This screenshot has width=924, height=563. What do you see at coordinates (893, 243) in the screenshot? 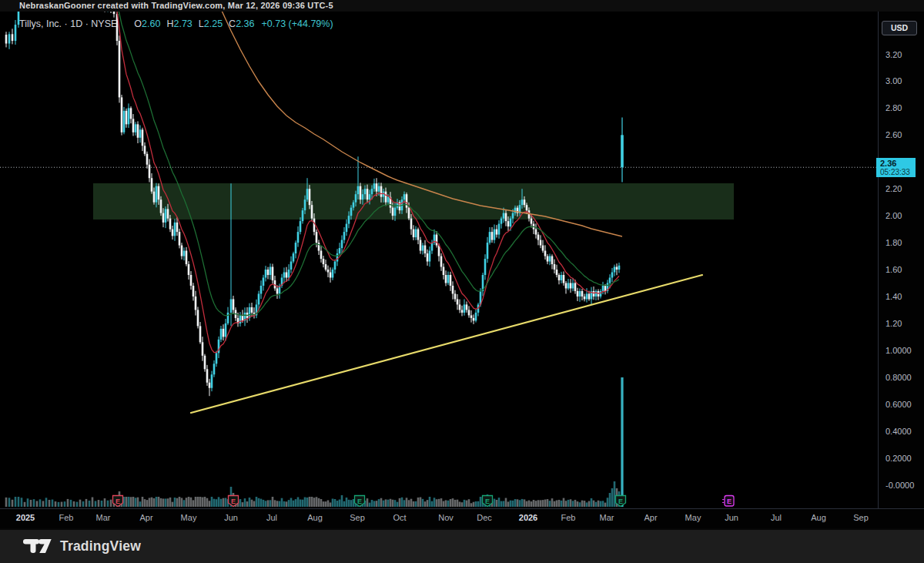
I see `price-tick-label: 1.80` at bounding box center [893, 243].